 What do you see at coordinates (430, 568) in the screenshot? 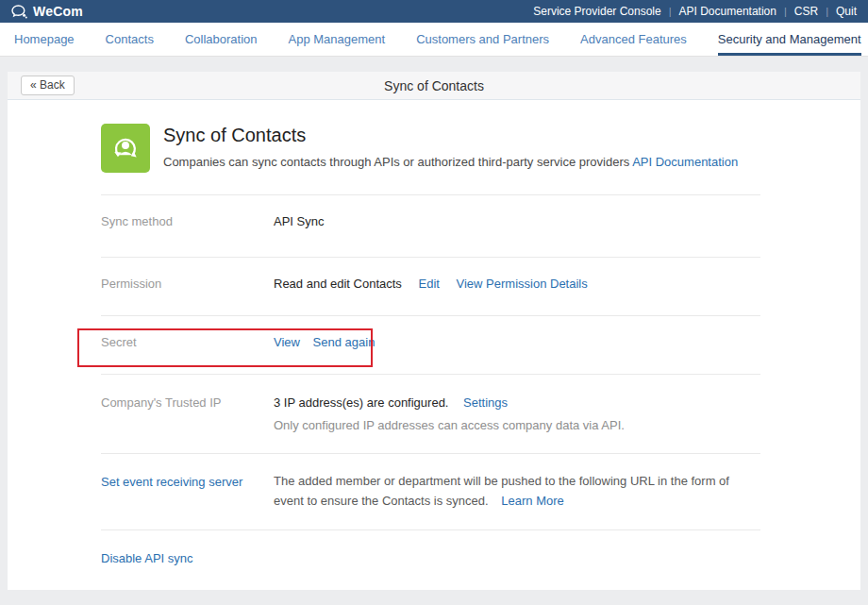
I see `disable-api-sync-row: Disable API sync` at bounding box center [430, 568].